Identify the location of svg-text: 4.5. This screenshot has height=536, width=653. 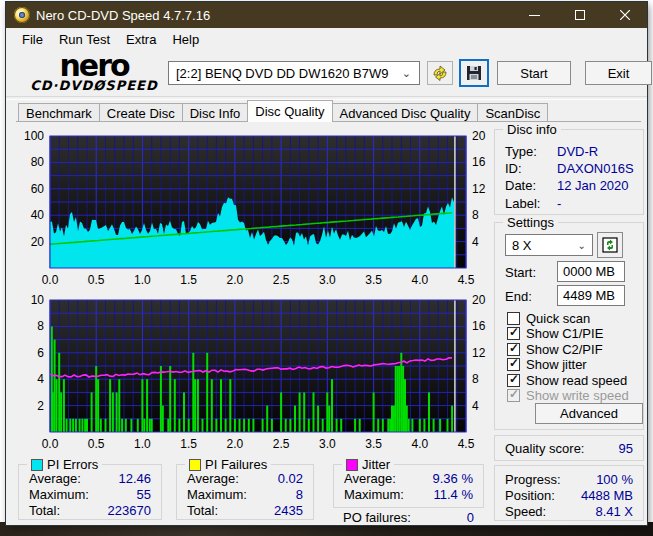
(466, 444).